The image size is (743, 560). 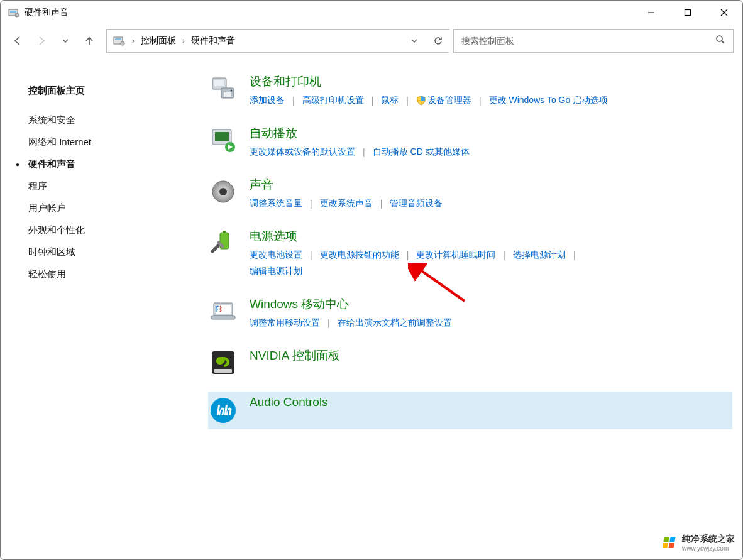 What do you see at coordinates (119, 41) in the screenshot?
I see `breadcrumb-root-icon` at bounding box center [119, 41].